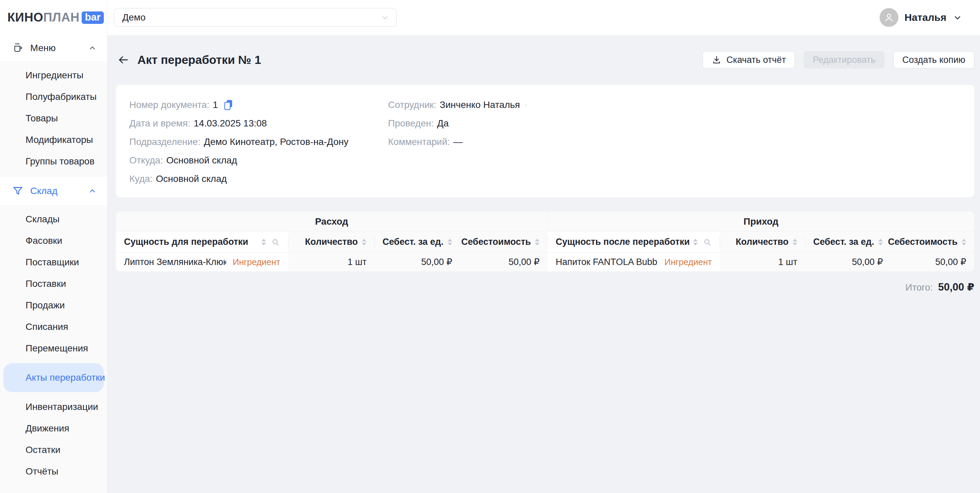 This screenshot has width=980, height=493. Describe the element at coordinates (165, 142) in the screenshot. I see `division-label: Подразделение:` at that location.